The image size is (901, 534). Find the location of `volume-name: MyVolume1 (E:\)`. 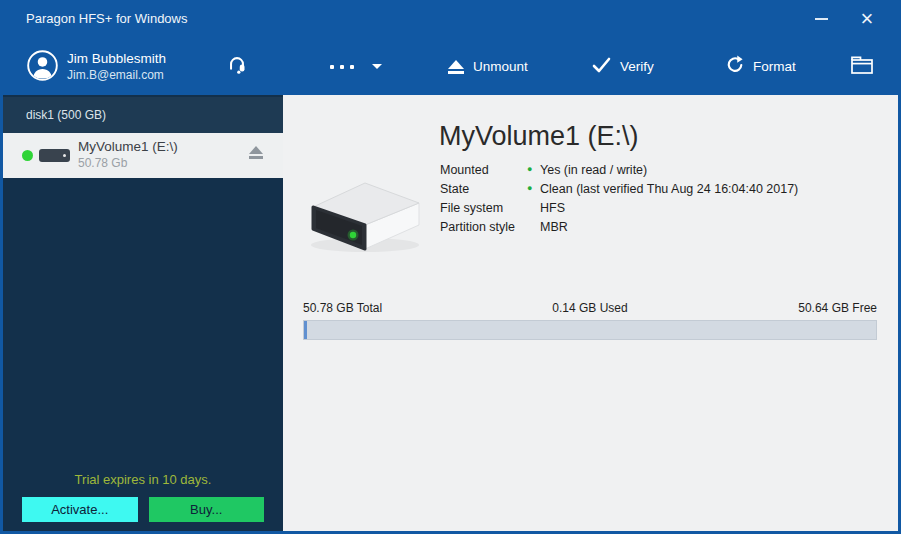

volume-name: MyVolume1 (E:\) is located at coordinates (128, 146).